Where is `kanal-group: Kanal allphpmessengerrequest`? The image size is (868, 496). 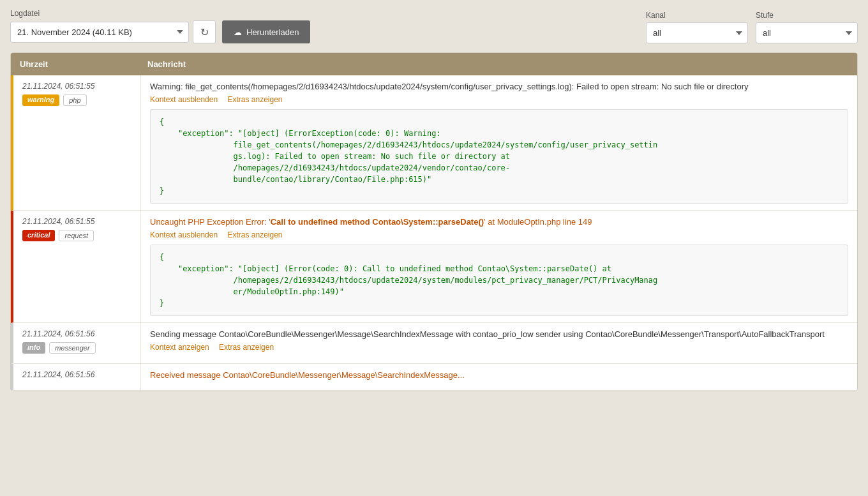 kanal-group: Kanal allphpmessengerrequest is located at coordinates (697, 27).